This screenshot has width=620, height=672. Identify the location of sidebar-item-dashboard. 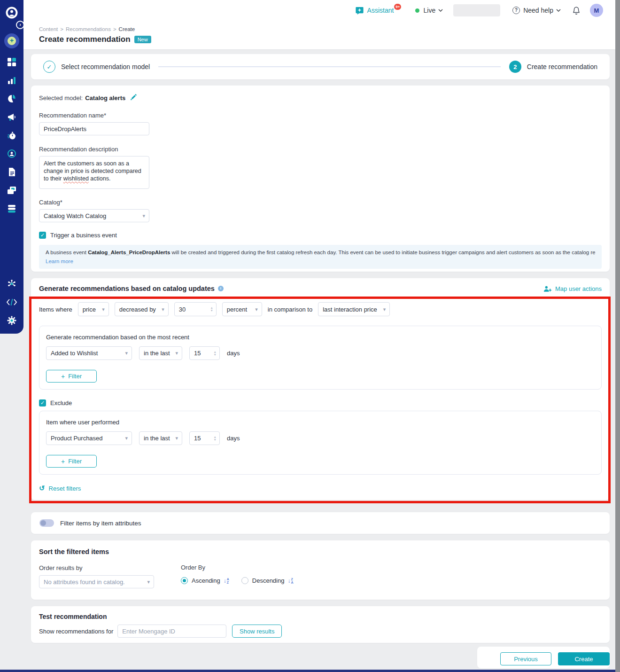
(12, 62).